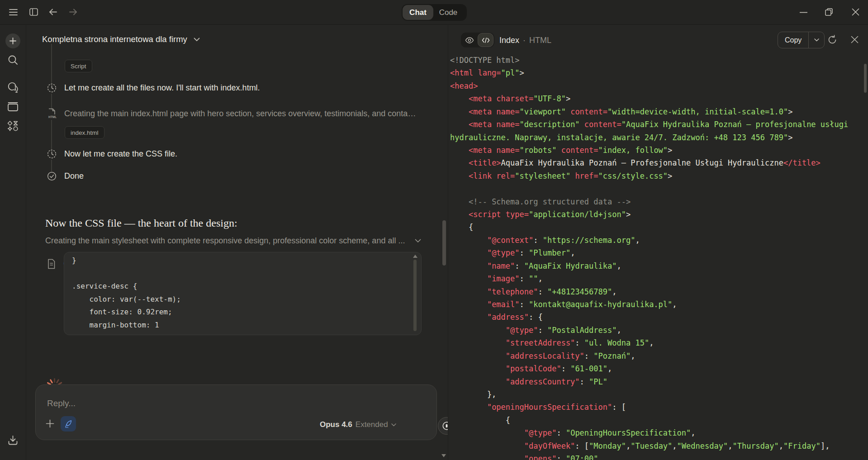  I want to click on code-snippet-lines: } .service-desc { color: var(--text-m); …, so click(127, 293).